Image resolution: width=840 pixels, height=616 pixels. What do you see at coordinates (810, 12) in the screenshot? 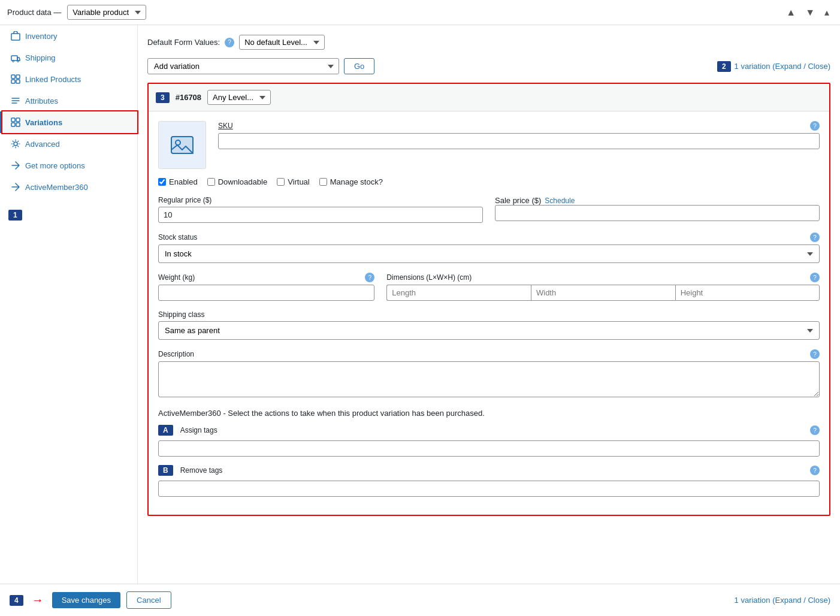
I see `arrow-down-button: ▼` at bounding box center [810, 12].